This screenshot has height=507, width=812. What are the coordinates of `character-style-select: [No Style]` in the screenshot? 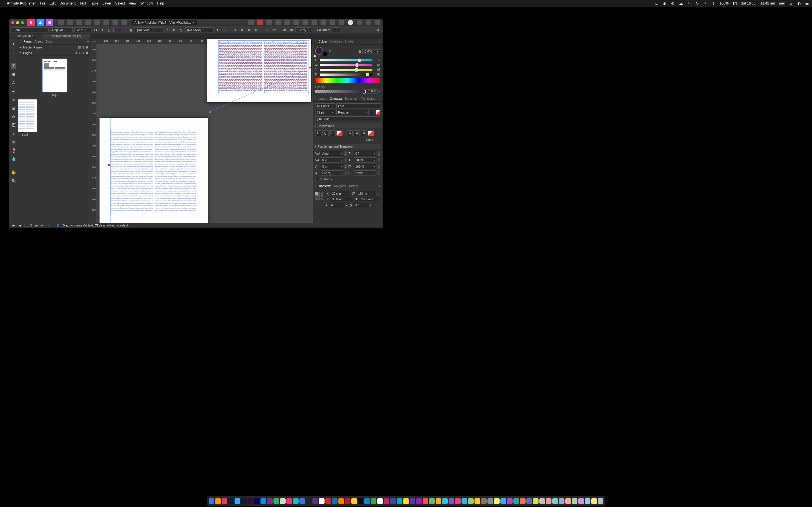 It's located at (149, 30).